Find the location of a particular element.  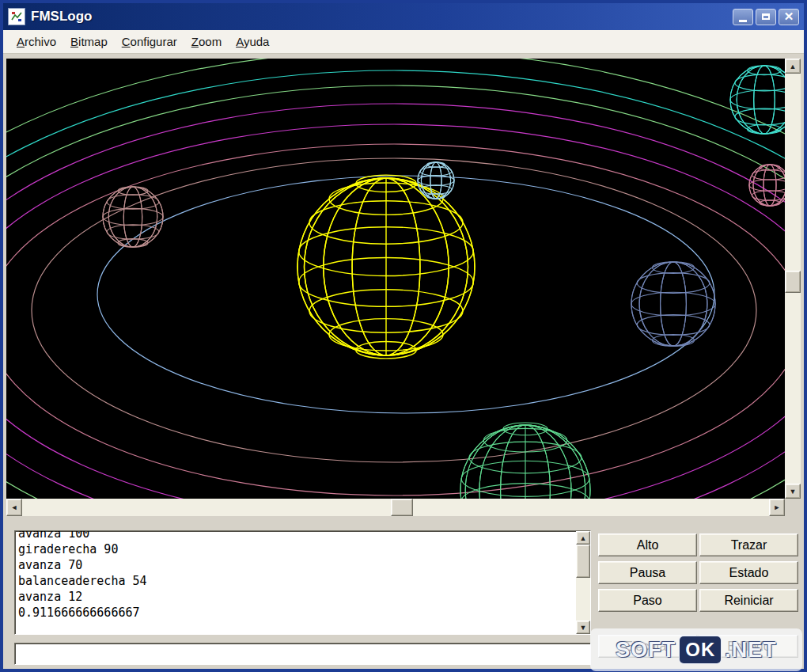

close-button: ✕ is located at coordinates (789, 17).